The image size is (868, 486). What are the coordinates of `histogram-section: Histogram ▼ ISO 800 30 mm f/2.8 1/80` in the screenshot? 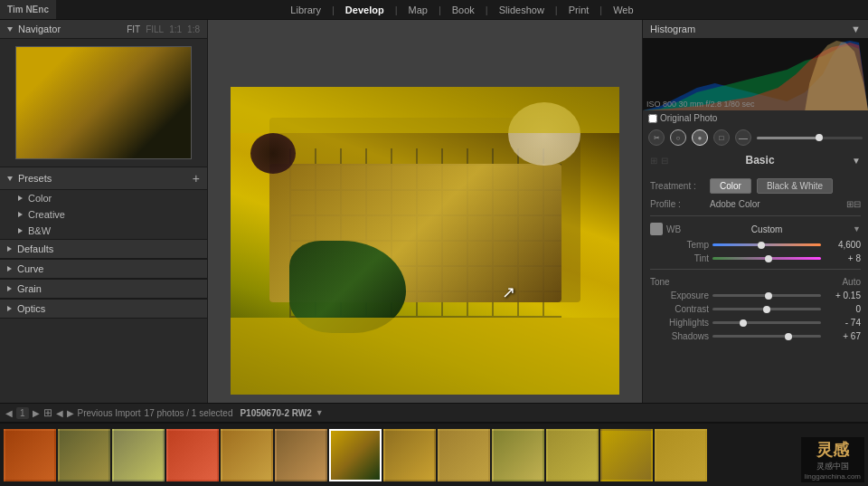 It's located at (756, 85).